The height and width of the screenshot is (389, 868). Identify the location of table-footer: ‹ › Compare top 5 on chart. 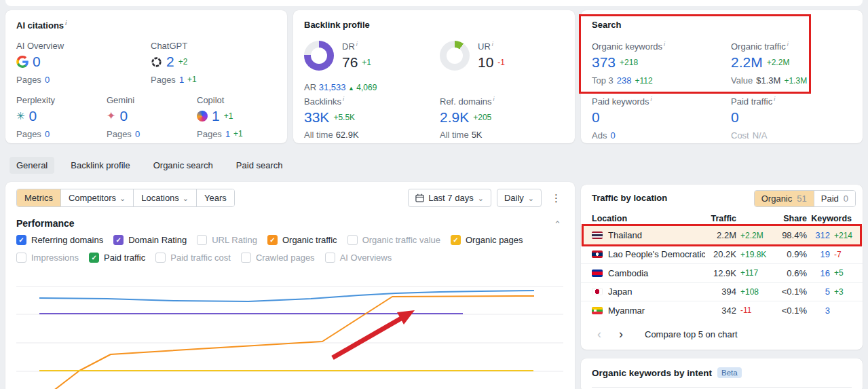
(722, 334).